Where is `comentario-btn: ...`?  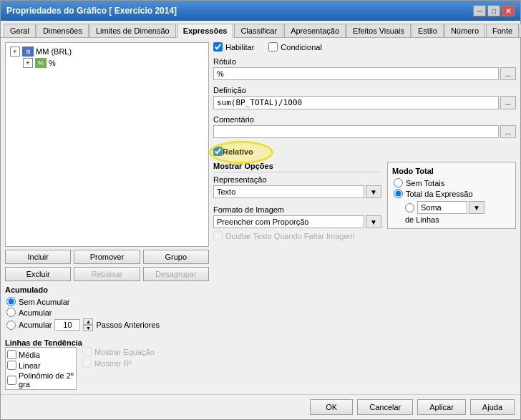
comentario-btn: ... is located at coordinates (508, 132).